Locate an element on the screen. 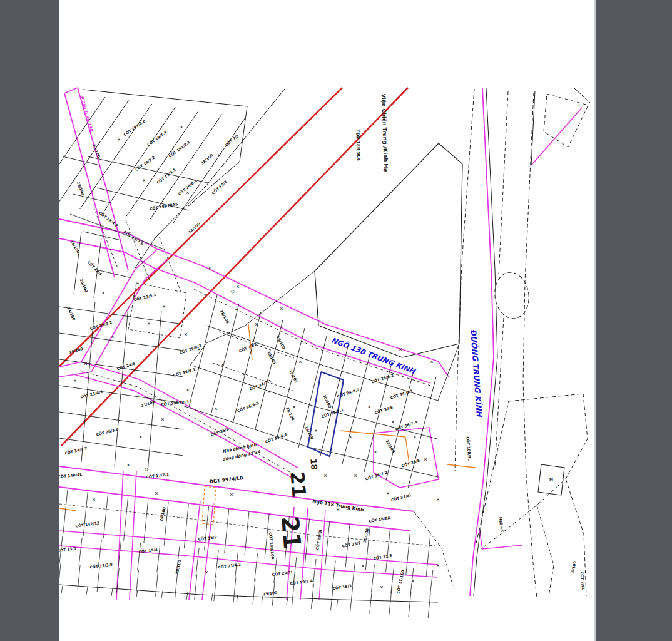 This screenshot has height=641, width=672. map-label-46: CỐT 19B78L1 is located at coordinates (175, 403).